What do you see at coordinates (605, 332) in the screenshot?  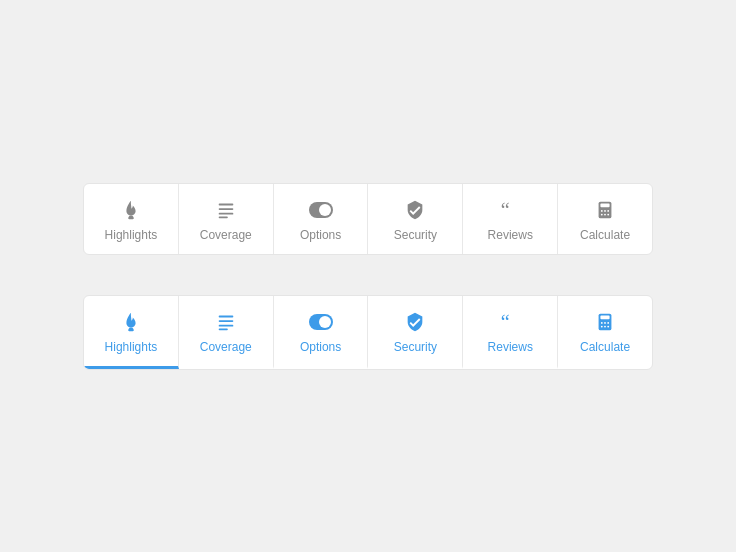 I see `tab-calculate-active: Calculate` at bounding box center [605, 332].